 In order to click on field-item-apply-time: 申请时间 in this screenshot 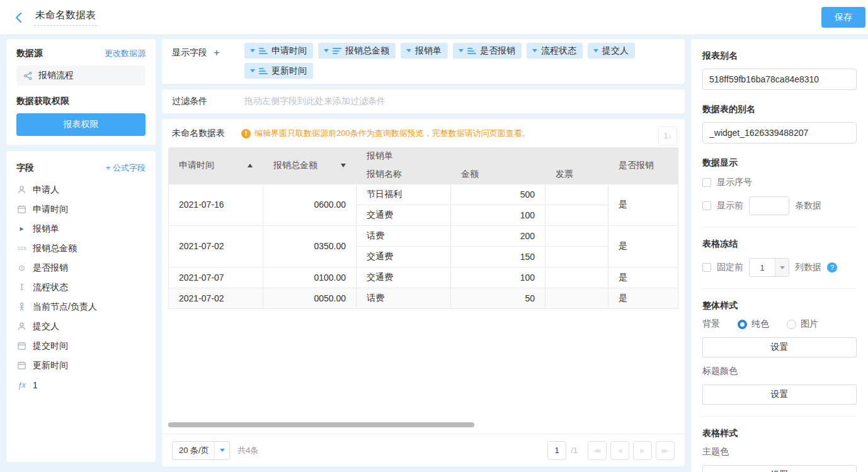, I will do `click(81, 209)`.